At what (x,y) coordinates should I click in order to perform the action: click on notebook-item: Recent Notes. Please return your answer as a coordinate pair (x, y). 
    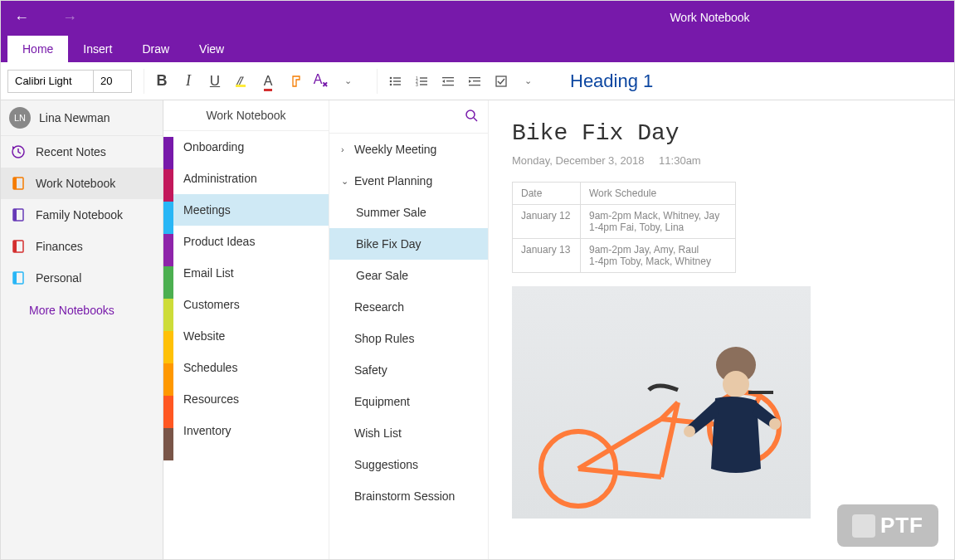
    Looking at the image, I should click on (81, 152).